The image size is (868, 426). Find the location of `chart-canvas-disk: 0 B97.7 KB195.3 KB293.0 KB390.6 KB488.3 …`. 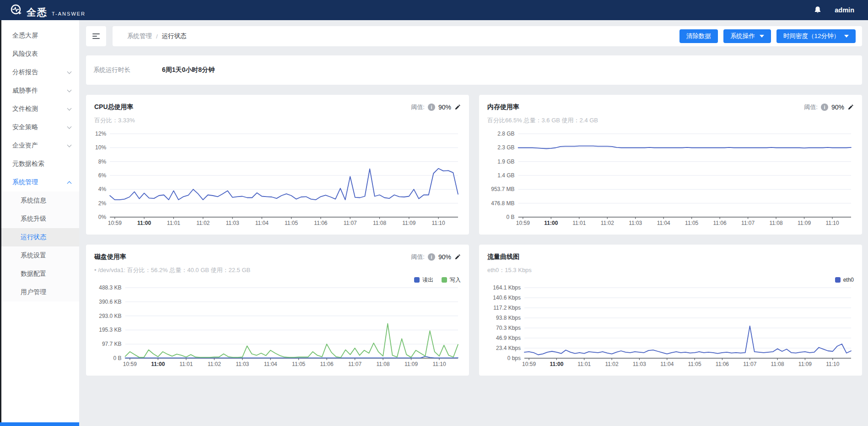

chart-canvas-disk: 0 B97.7 KB195.3 KB293.0 KB390.6 KB488.3 … is located at coordinates (277, 327).